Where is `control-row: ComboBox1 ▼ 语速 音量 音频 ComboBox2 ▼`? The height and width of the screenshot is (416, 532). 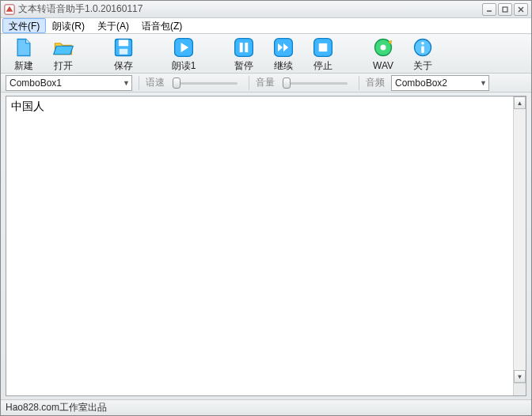
control-row: ComboBox1 ▼ 语速 音量 音频 ComboBox2 ▼ is located at coordinates (266, 83).